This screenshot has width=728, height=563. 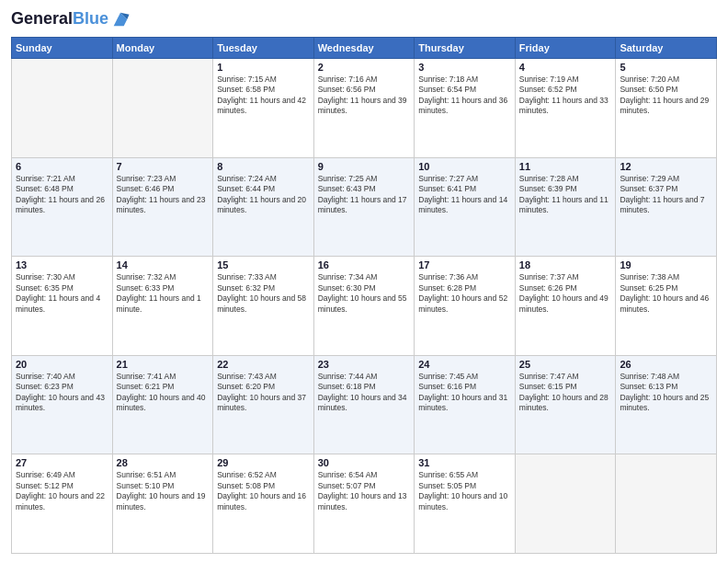 I want to click on calendar-cell: 2Sunrise: 7:16 AM Sunset: 6:56 PM Daylig…, so click(x=364, y=109).